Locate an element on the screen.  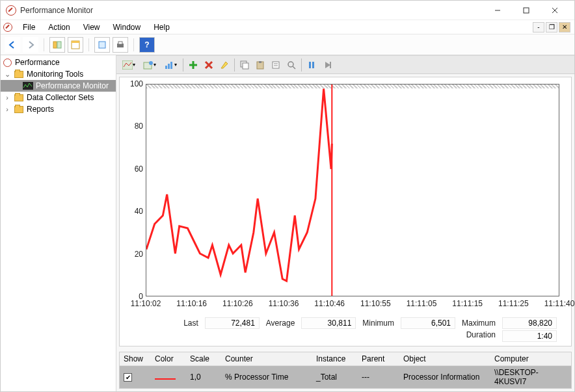
max-value: 98,820 is located at coordinates (529, 323).